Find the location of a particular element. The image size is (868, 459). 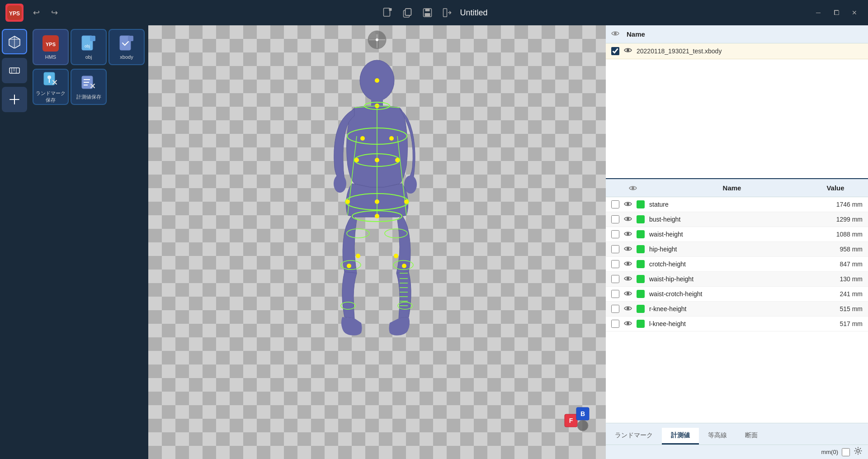

tab-contour: 等高線 is located at coordinates (717, 436).